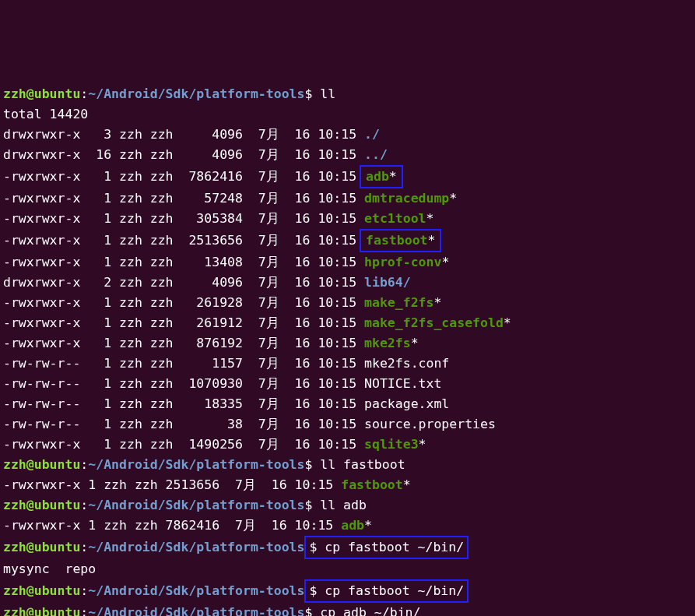 The width and height of the screenshot is (695, 616). I want to click on file-row: -rw-rw-r-- 1 zzh zzh 38 7月 16 10:15, so click(184, 424).